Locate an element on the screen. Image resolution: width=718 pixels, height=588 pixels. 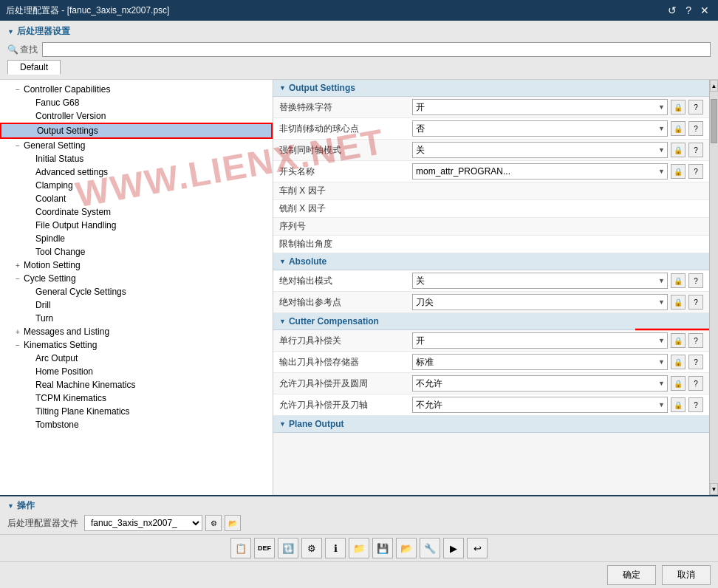
lock-btn-5: 🔒 is located at coordinates (678, 281).